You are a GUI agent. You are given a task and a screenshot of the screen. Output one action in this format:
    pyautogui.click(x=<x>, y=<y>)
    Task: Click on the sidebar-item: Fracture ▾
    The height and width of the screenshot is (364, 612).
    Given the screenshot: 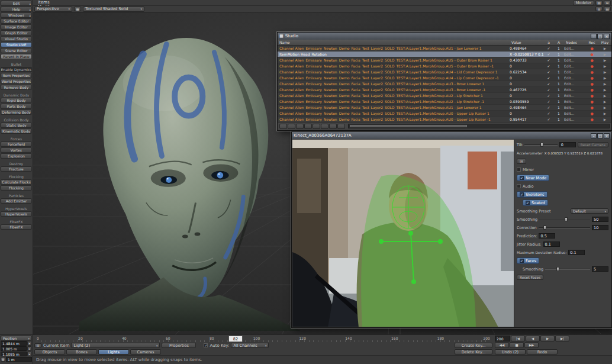 What is the action you would take?
    pyautogui.click(x=17, y=169)
    